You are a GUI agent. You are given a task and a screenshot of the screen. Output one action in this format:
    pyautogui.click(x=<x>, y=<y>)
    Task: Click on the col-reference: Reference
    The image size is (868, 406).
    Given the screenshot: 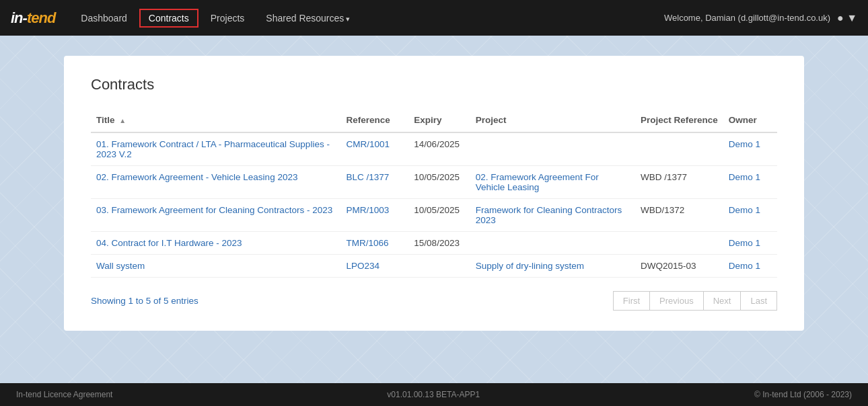 What is the action you would take?
    pyautogui.click(x=375, y=121)
    